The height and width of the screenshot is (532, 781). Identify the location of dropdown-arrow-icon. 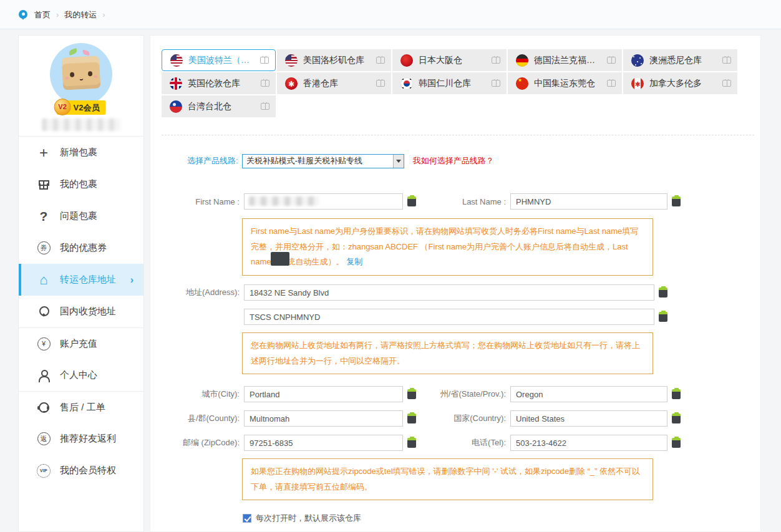
(398, 161).